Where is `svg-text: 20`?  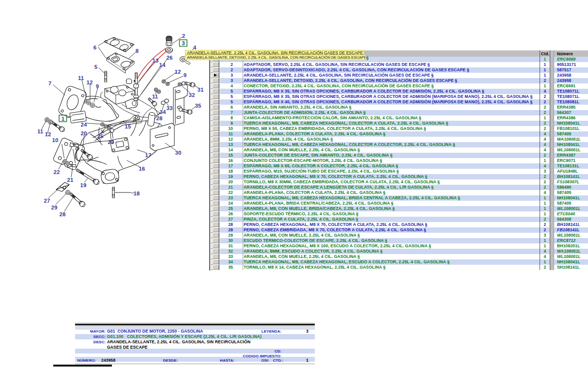
svg-text: 20 is located at coordinates (84, 133).